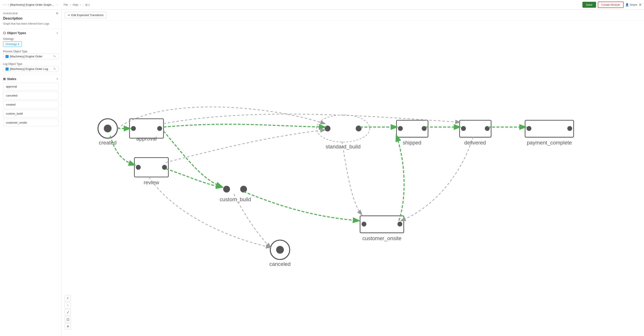 This screenshot has height=336, width=644. What do you see at coordinates (66, 5) in the screenshot?
I see `file-menu: File` at bounding box center [66, 5].